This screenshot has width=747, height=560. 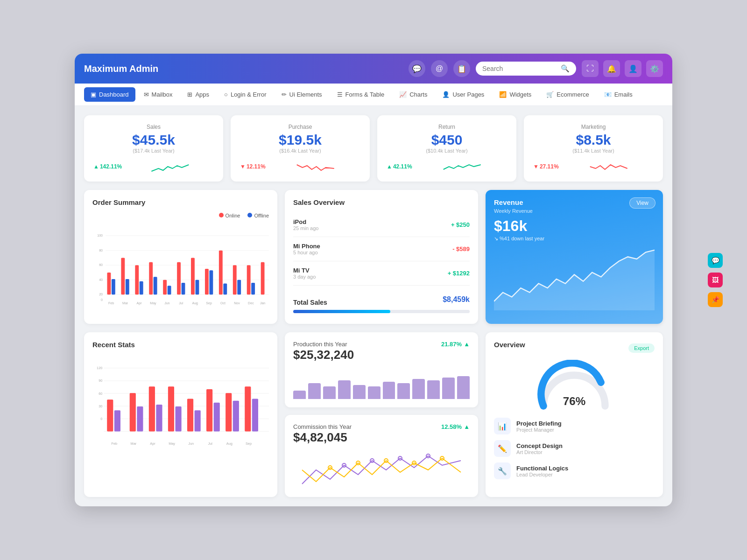 What do you see at coordinates (322, 435) in the screenshot?
I see `comm-info: Commission this Year $4,82,045` at bounding box center [322, 435].